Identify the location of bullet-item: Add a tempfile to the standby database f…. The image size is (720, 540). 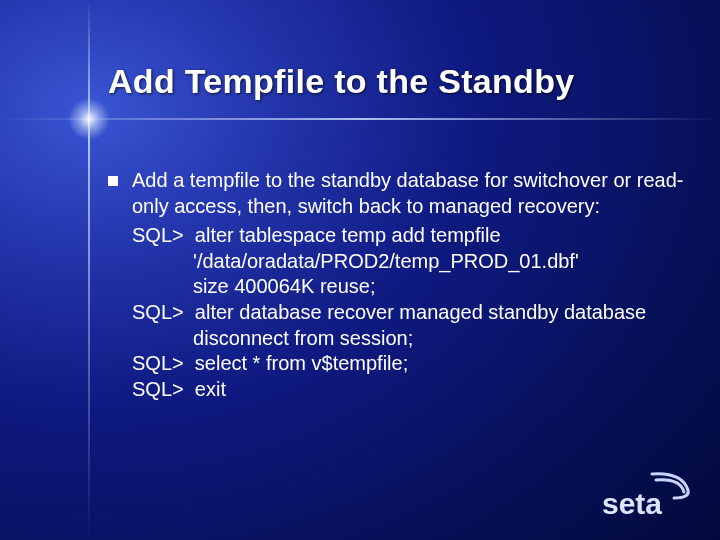
(396, 194).